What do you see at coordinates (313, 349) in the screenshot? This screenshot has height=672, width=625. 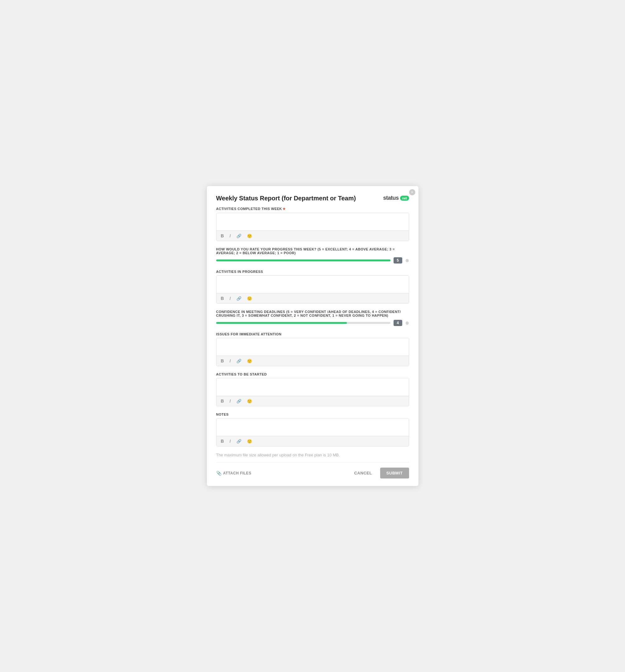 I see `issues-section: ISSUES FOR IMMEDIATE ATTENTION B I 🔗 🙂` at bounding box center [313, 349].